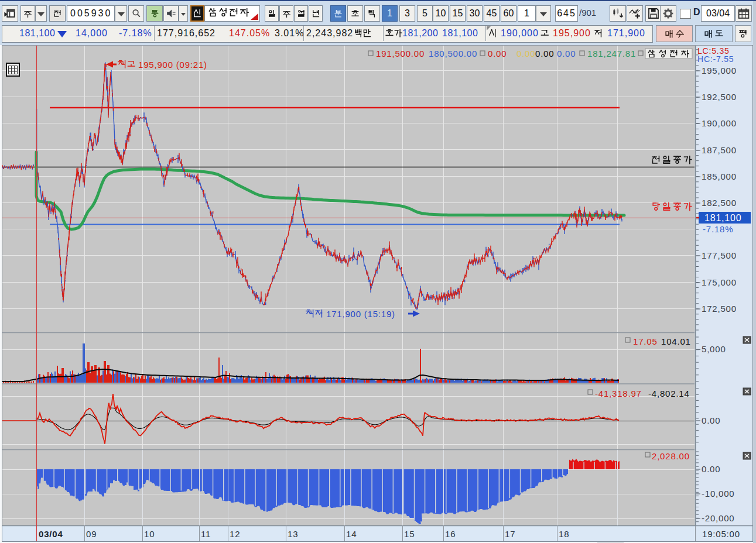 The width and height of the screenshot is (756, 543). What do you see at coordinates (719, 177) in the screenshot?
I see `svg-text: 185,000` at bounding box center [719, 177].